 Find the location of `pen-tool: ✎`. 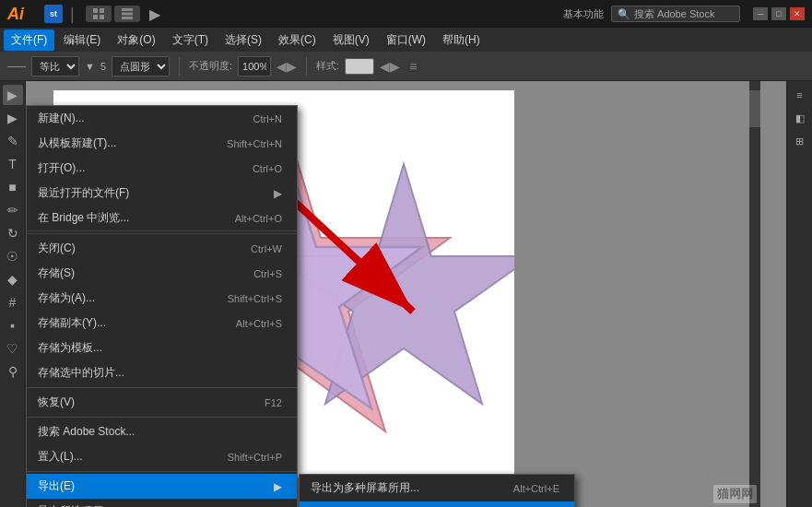

pen-tool: ✎ is located at coordinates (13, 141).